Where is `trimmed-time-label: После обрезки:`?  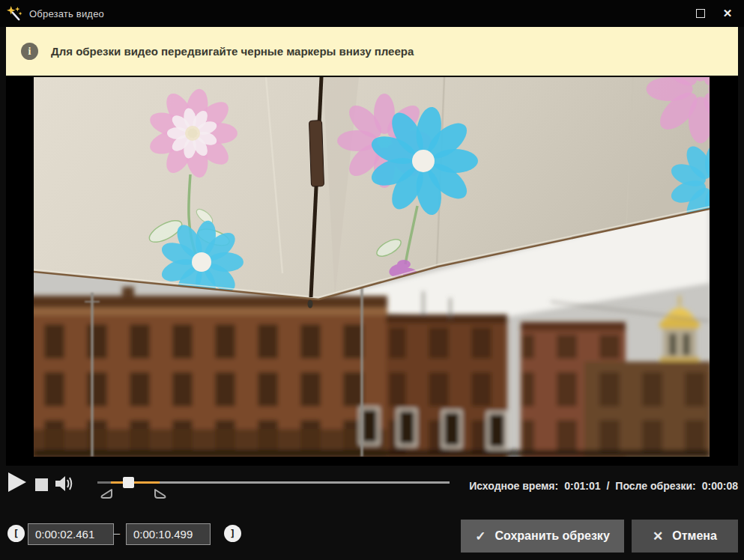
trimmed-time-label: После обрезки: is located at coordinates (655, 486).